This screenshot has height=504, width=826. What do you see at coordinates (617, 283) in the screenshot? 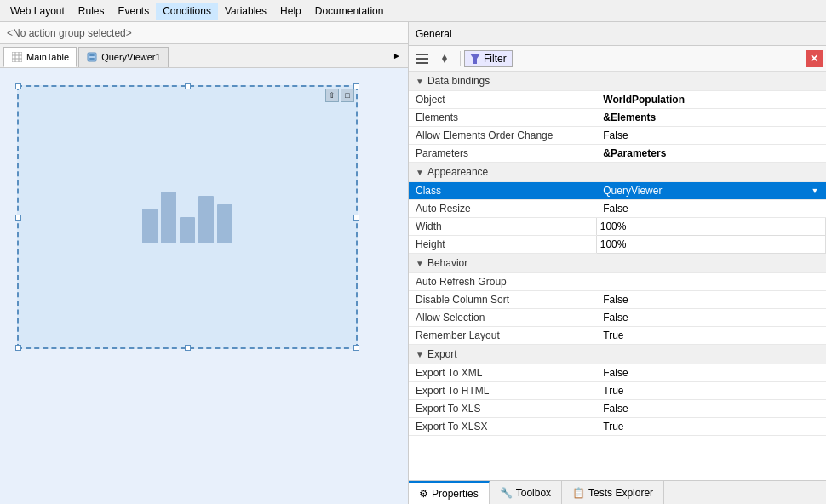
I see `prop-row-auto-refresh-group: Auto Refresh Group` at bounding box center [617, 283].